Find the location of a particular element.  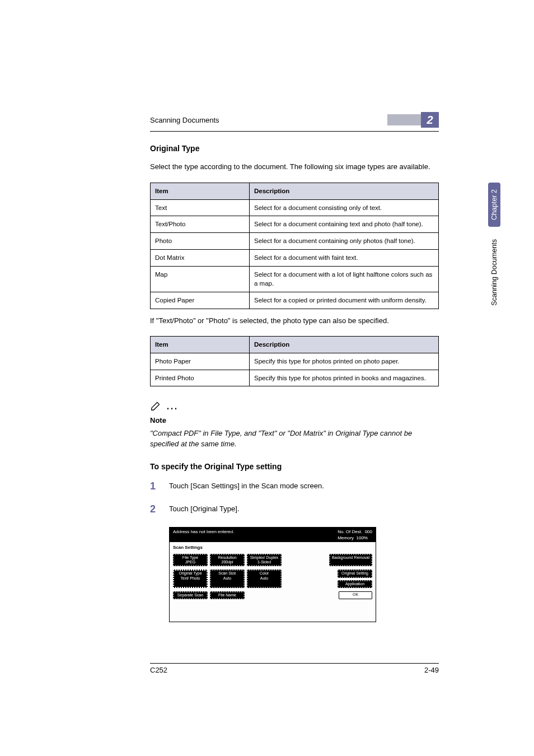

sp-background-removal: Background Removal is located at coordinates (350, 560).